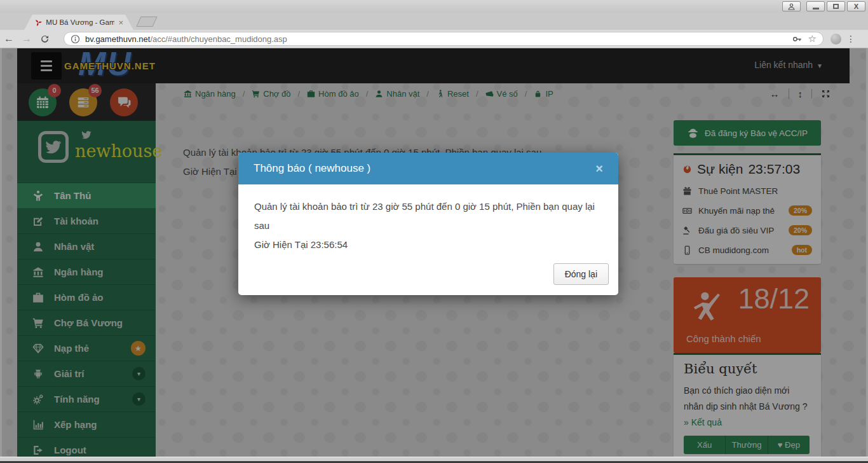  I want to click on modal-line-2: Giờ Hiện Tại 23:56:54, so click(428, 245).